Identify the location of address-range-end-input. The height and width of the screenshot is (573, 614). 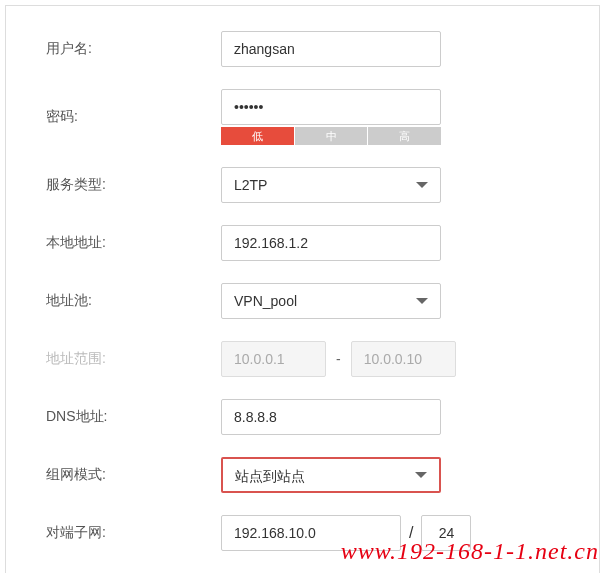
(404, 359).